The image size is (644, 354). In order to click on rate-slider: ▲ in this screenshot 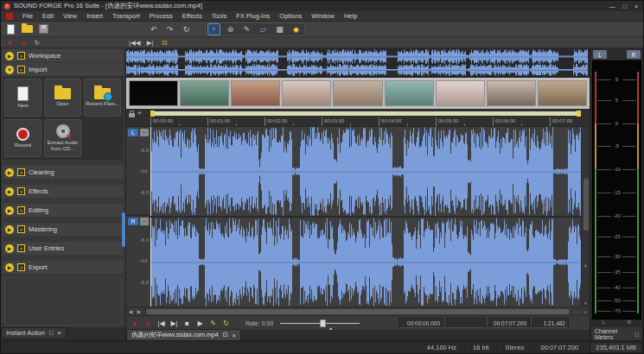, I will do `click(320, 323)`.